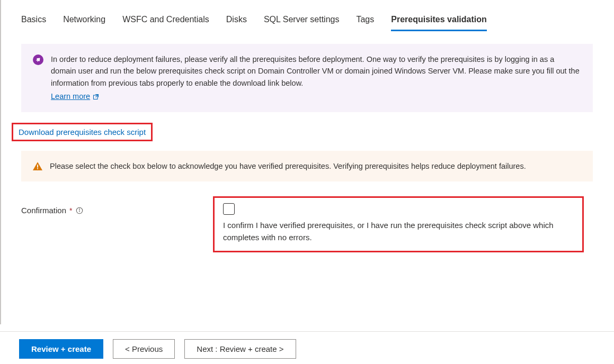 The width and height of the screenshot is (614, 364). Describe the element at coordinates (307, 21) in the screenshot. I see `tab-bar: Basics Networking WSFC and Credentials D…` at that location.